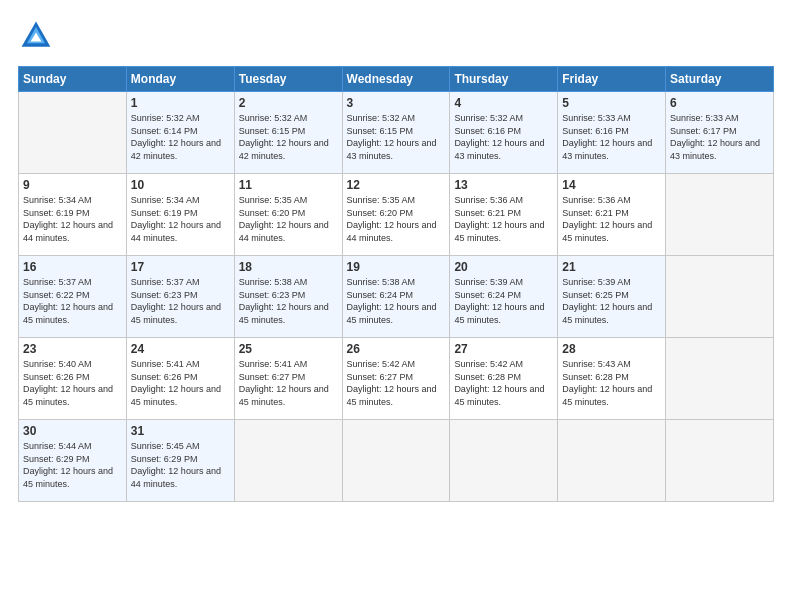 This screenshot has height=612, width=792. I want to click on day-number: 28, so click(612, 349).